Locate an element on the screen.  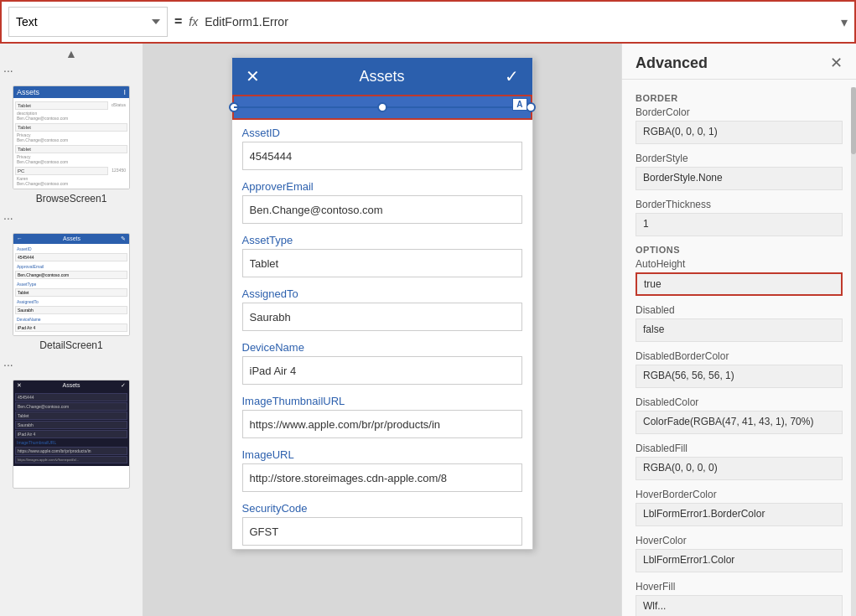
e-field-2: Ben.Change@contoso.com is located at coordinates (71, 406).